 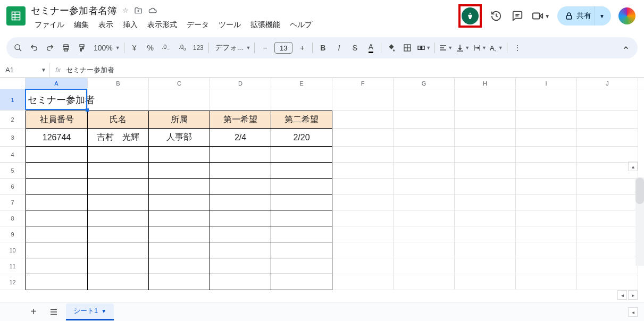 What do you see at coordinates (446, 48) in the screenshot?
I see `horizontal-align-button: ▼` at bounding box center [446, 48].